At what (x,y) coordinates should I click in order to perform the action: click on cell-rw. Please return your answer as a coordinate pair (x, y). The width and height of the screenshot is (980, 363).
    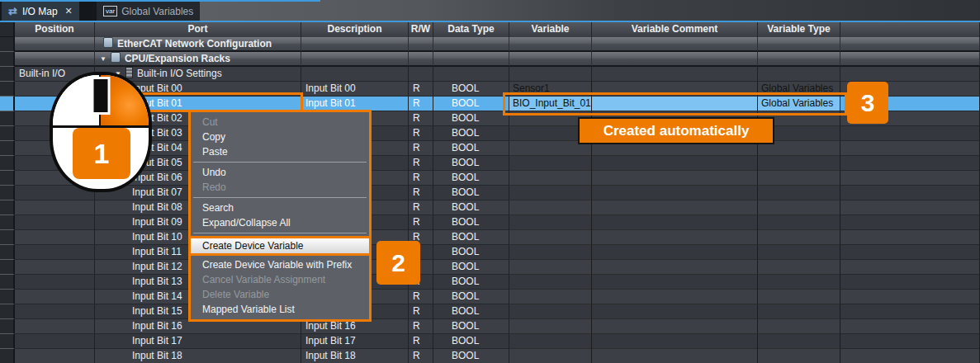
    Looking at the image, I should click on (421, 74).